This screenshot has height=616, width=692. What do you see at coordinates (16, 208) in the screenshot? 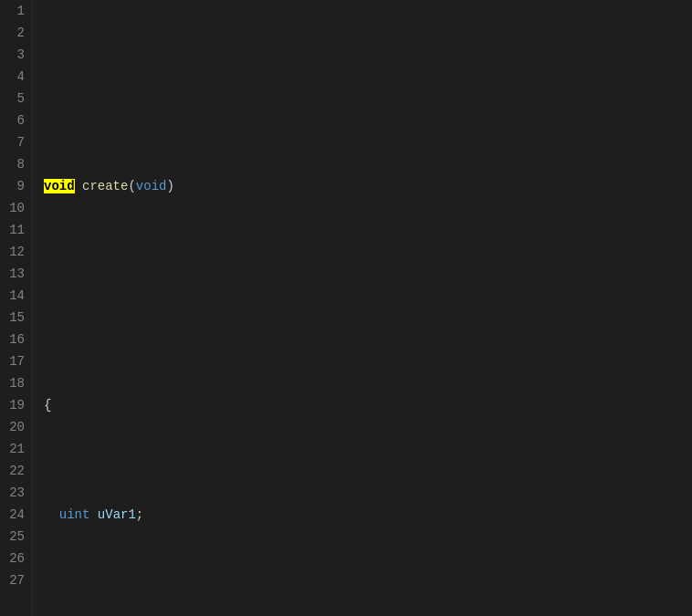
I see `line-num-10: 10` at bounding box center [16, 208].